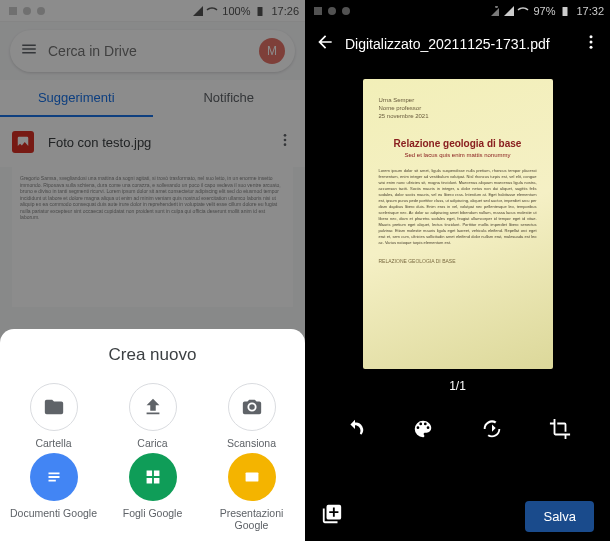 Image resolution: width=610 pixels, height=541 pixels. Describe the element at coordinates (492, 431) in the screenshot. I see `rotate-button` at that location.